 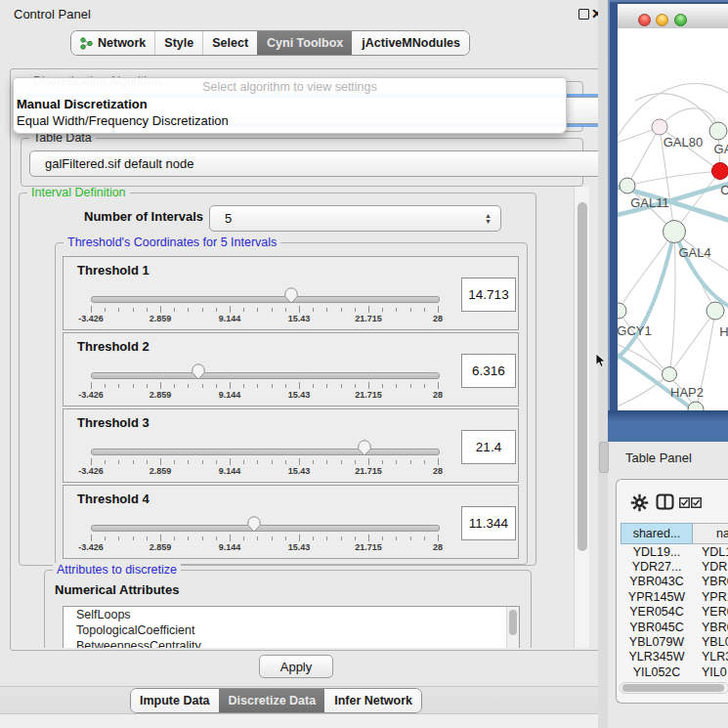 I want to click on attributes-group: Attributes to discretize Numerical Attri…, so click(x=287, y=609).